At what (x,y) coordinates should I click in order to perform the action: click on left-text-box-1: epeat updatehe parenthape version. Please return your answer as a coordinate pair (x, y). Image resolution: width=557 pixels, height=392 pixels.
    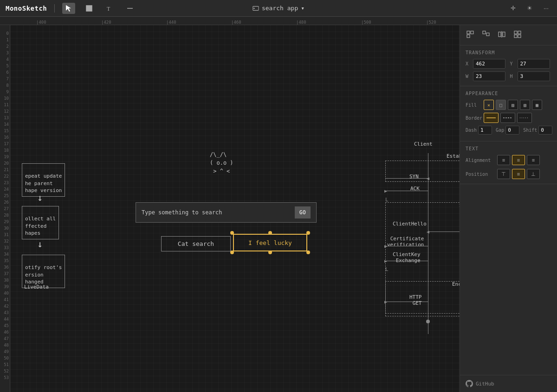
    Looking at the image, I should click on (44, 180).